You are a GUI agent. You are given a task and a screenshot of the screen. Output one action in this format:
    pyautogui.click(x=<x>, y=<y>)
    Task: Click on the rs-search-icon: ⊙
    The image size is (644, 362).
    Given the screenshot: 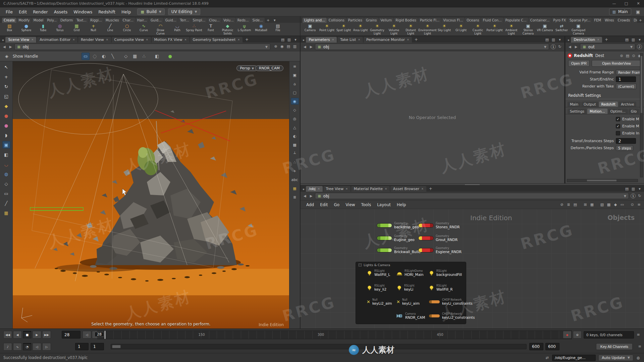 What is the action you would take?
    pyautogui.click(x=634, y=56)
    